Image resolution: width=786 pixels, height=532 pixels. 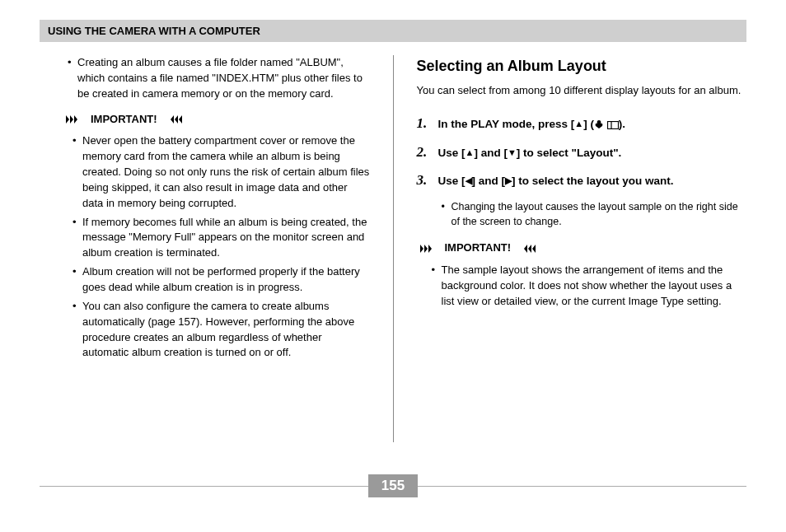 What do you see at coordinates (469, 181) in the screenshot?
I see `left-arrow-icon: ◀` at bounding box center [469, 181].